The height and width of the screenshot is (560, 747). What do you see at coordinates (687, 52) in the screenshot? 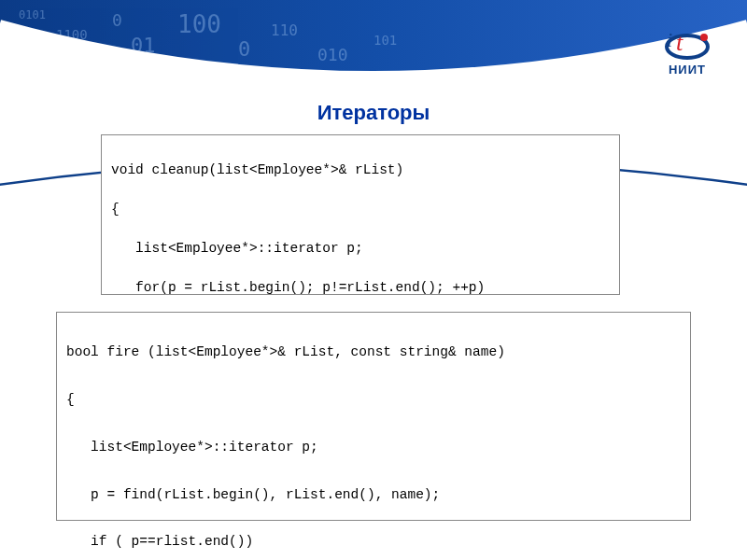
I see `logo: i t НИИТ` at bounding box center [687, 52].